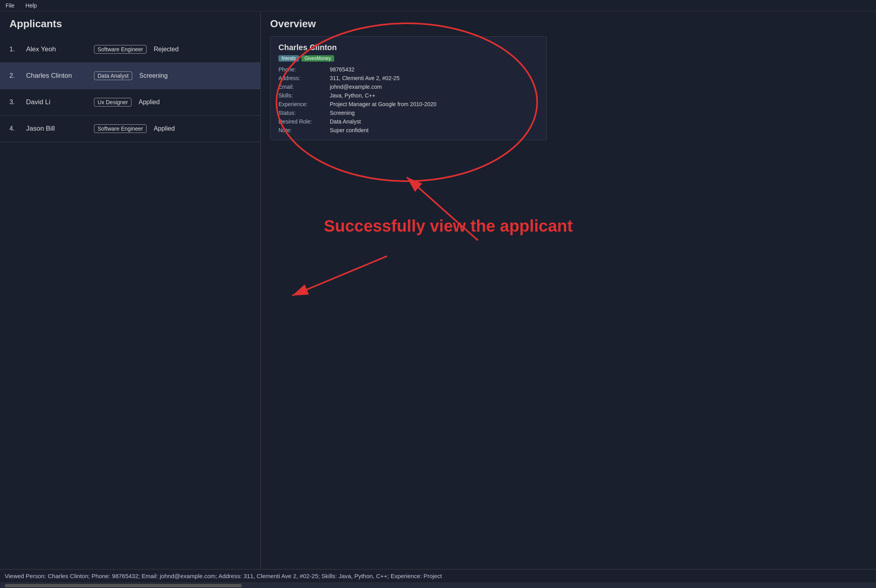 This screenshot has width=876, height=588. What do you see at coordinates (123, 586) in the screenshot?
I see `scrollbar-thumb` at bounding box center [123, 586].